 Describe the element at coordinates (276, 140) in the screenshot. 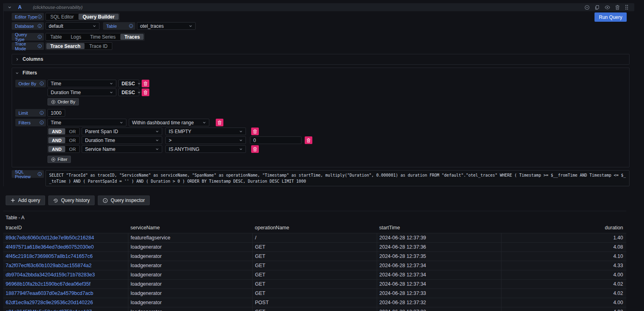

I see `filter-value-input` at that location.